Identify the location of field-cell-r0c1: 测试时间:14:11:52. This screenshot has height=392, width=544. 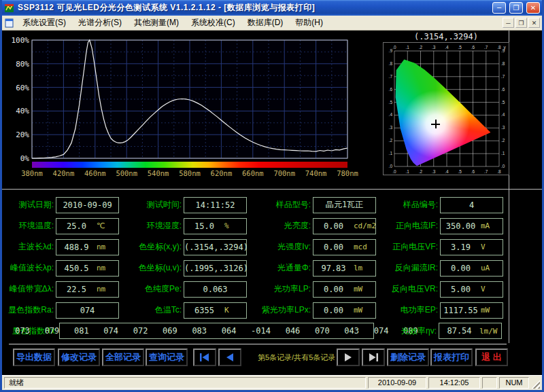
(183, 205).